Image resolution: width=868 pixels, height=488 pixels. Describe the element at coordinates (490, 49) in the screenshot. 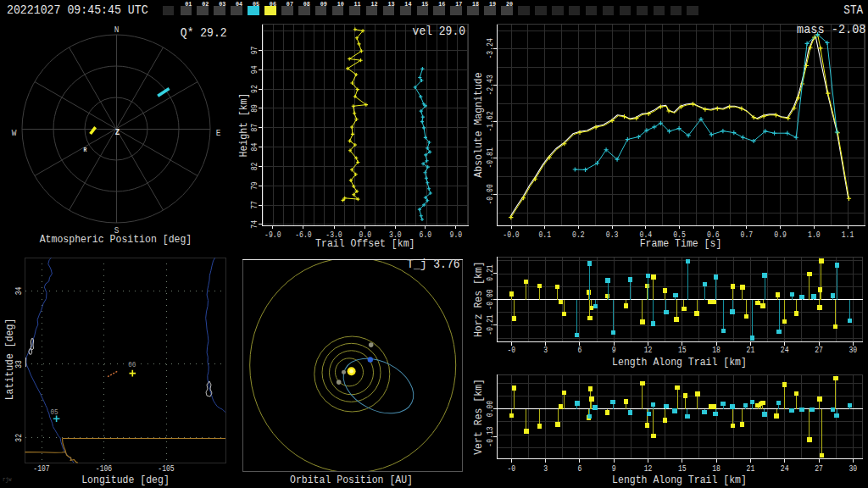

I see `svg-text: -3.24` at that location.